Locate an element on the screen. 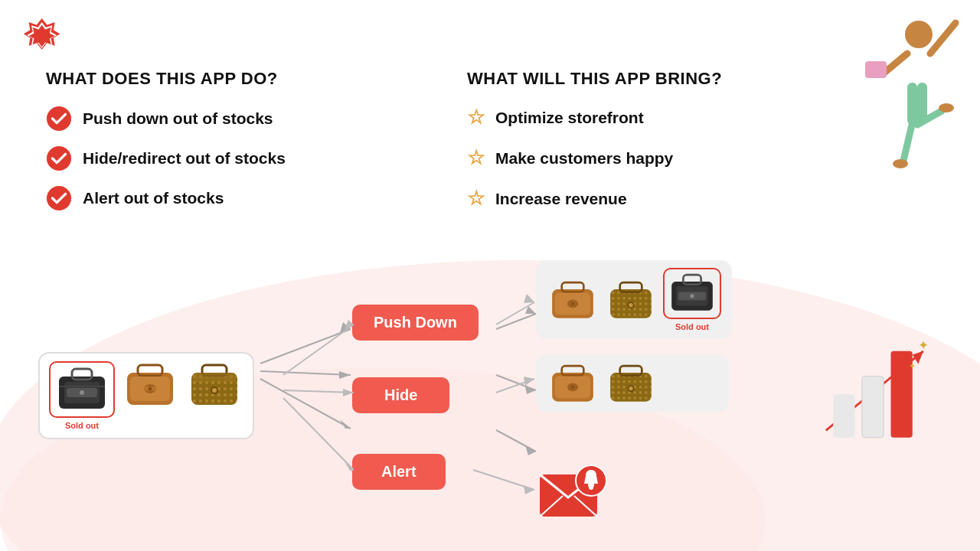  push-down-button: Push Down is located at coordinates (415, 323).